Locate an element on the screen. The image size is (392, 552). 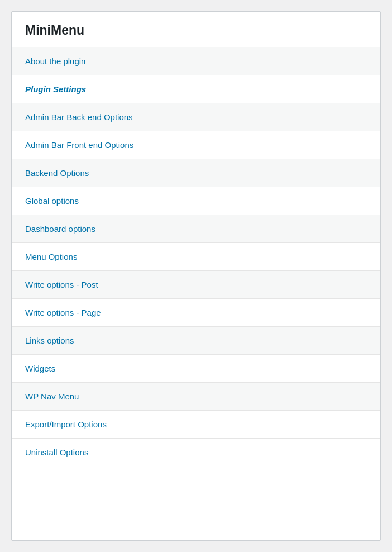
menu-item-dashboard-options: Dashboard options is located at coordinates (196, 229).